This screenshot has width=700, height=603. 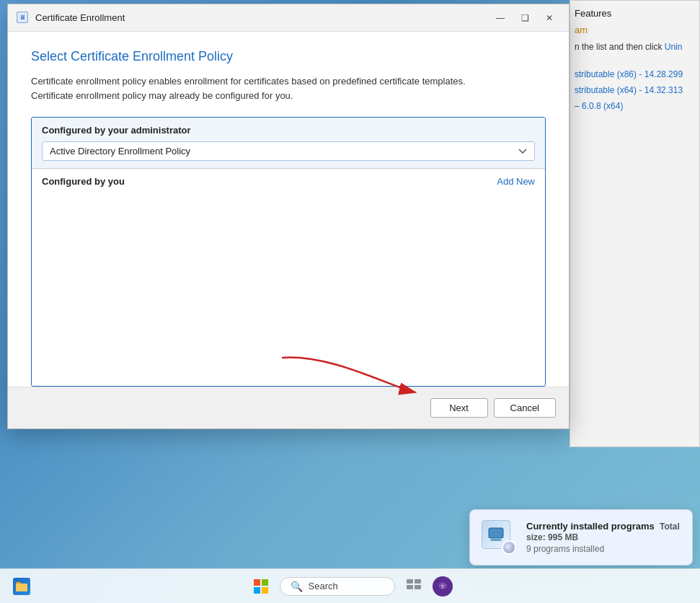 What do you see at coordinates (288, 130) in the screenshot?
I see `admin-section-label: Configured by your administrator` at bounding box center [288, 130].